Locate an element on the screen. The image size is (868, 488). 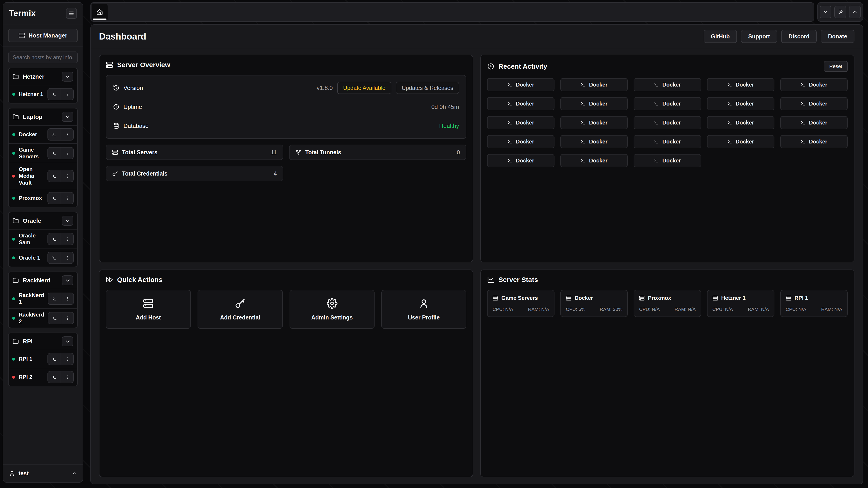
add-credential-button: Add Credential is located at coordinates (240, 309).